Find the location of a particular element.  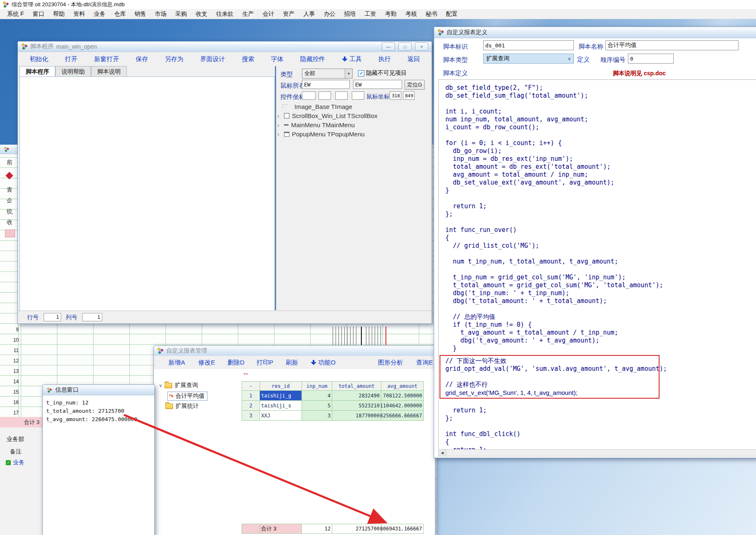

restore-button: □ is located at coordinates (405, 47).